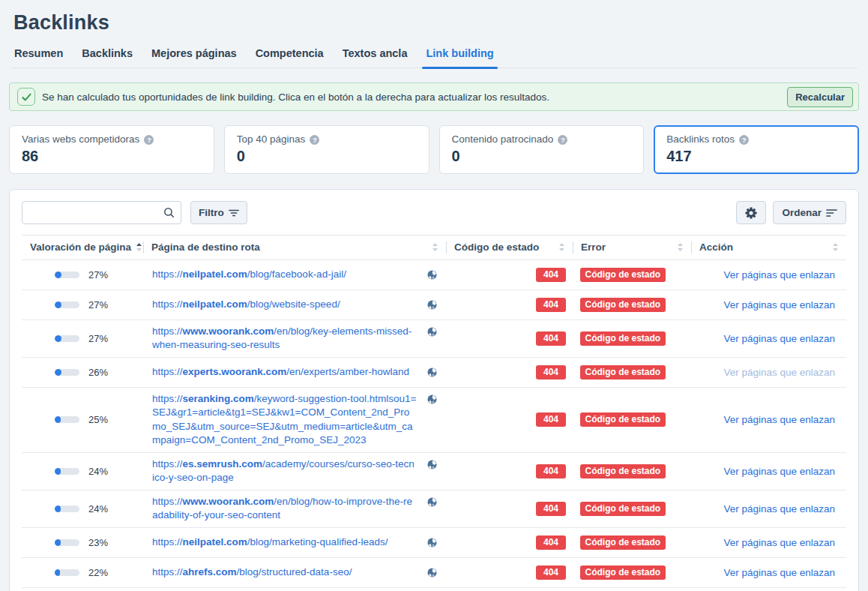 The height and width of the screenshot is (591, 868). Describe the element at coordinates (327, 150) in the screenshot. I see `stat-card-top-pages: Top 40 páginas ? 0` at that location.